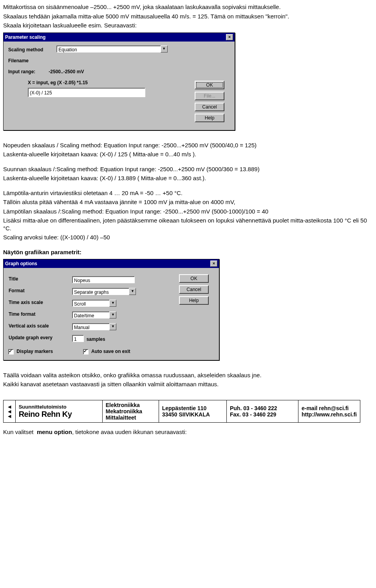  I want to click on auto-save-label: Auto save on exit, so click(110, 351).